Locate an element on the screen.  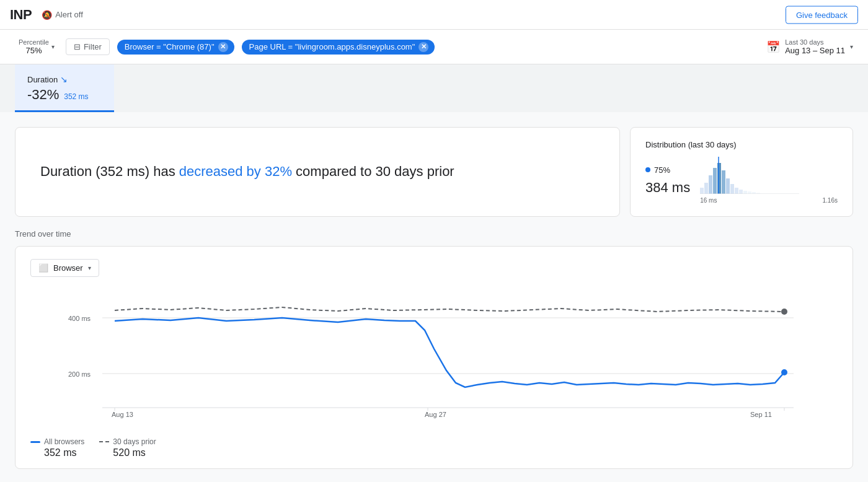
alert-off-button: 🔕 Alert off is located at coordinates (62, 15).